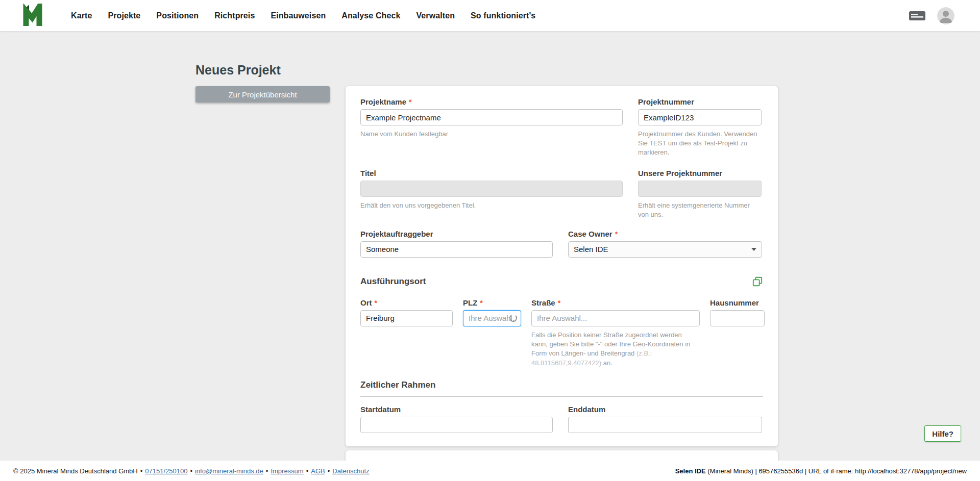  I want to click on ort-label: Ort *, so click(406, 303).